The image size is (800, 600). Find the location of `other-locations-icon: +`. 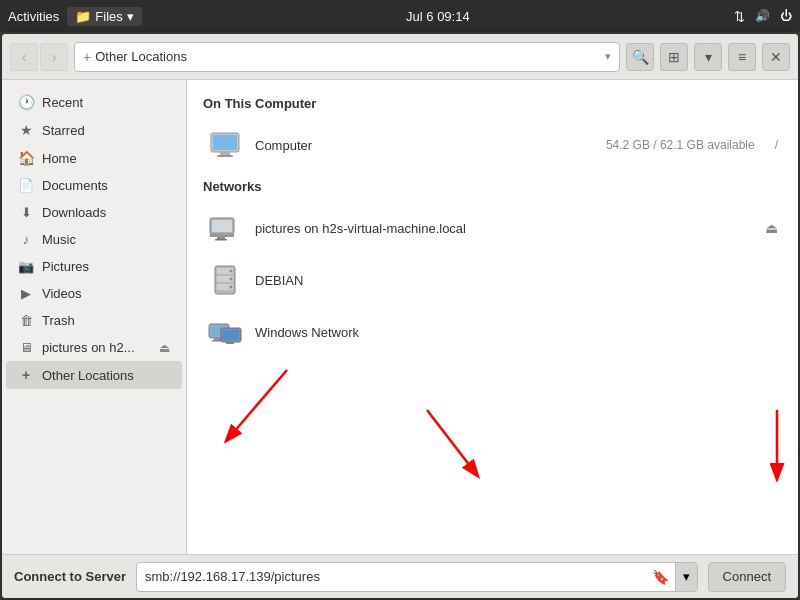

other-locations-icon: + is located at coordinates (26, 375).